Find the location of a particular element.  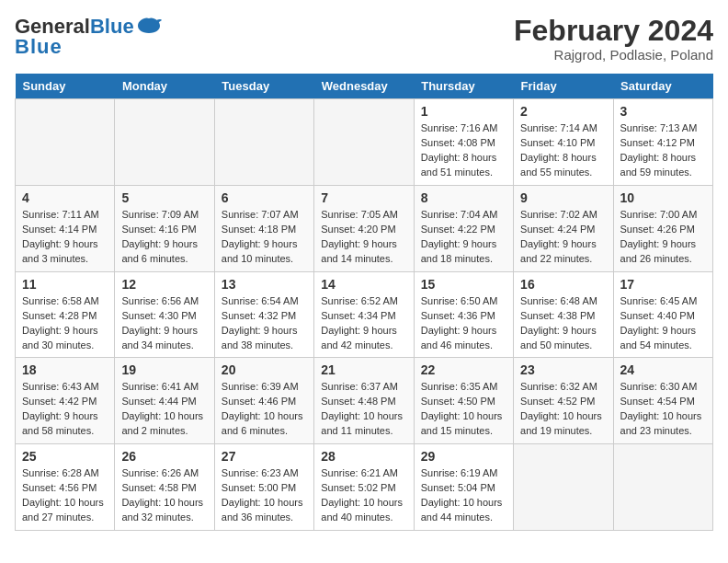

table-row: 7Sunrise: 7:05 AMSunset: 4:20 PMDaylight… is located at coordinates (364, 228).